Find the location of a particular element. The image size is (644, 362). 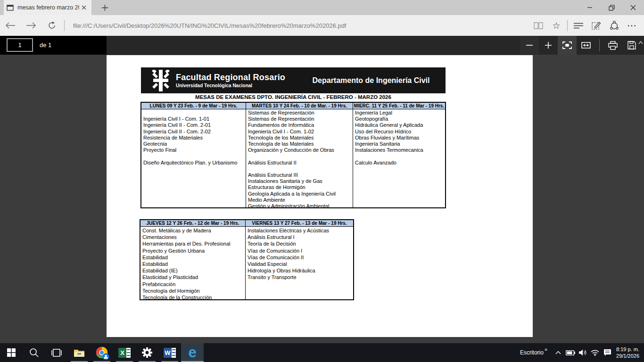

edge-button: e is located at coordinates (192, 353).